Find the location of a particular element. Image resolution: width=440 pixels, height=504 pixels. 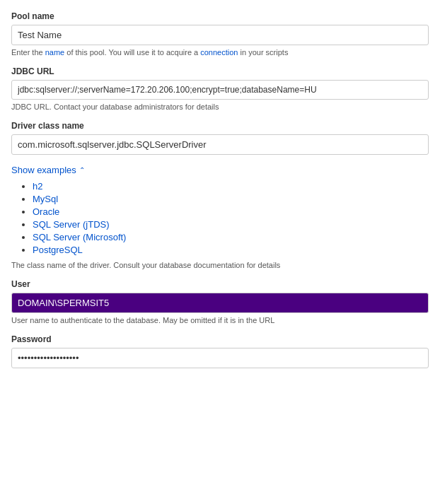

example-oracle: Oracle is located at coordinates (46, 212).